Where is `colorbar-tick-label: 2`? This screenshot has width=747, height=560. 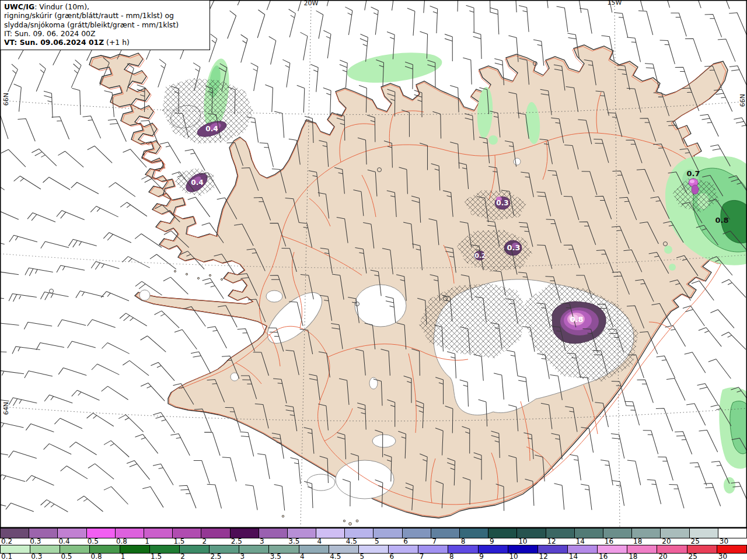 colorbar-tick-label: 2 is located at coordinates (183, 556).